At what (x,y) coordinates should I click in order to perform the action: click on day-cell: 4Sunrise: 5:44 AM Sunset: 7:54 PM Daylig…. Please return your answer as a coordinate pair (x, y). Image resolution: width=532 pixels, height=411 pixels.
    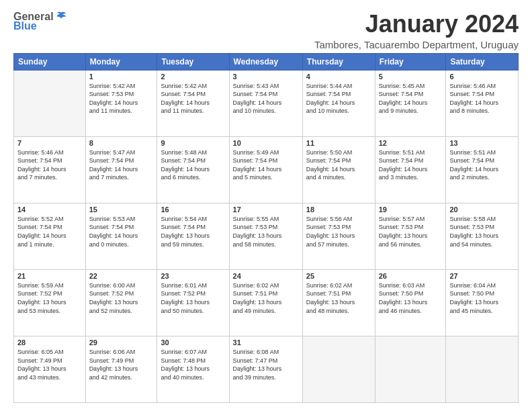
    Looking at the image, I should click on (339, 103).